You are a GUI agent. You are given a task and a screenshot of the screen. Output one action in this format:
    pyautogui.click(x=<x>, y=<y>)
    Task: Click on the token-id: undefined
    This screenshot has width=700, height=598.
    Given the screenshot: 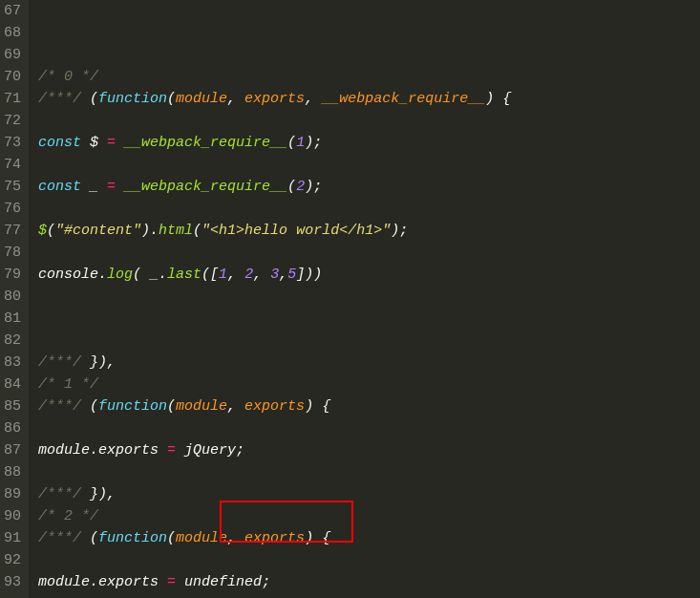 What is the action you would take?
    pyautogui.click(x=223, y=583)
    